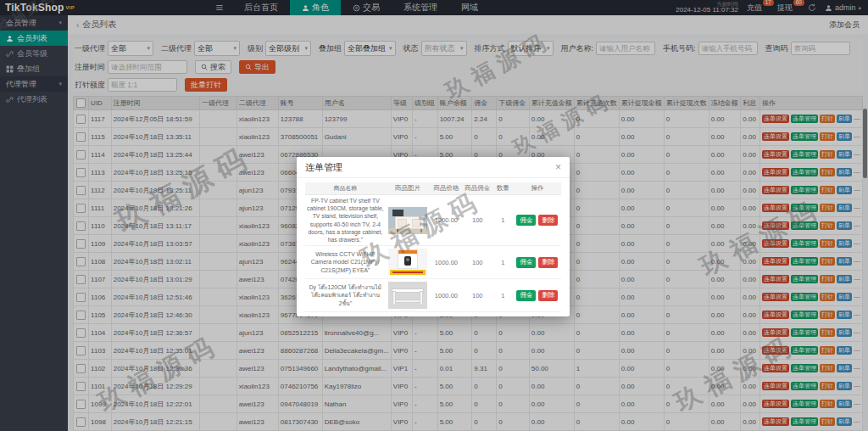  I want to click on modal-column-header: 商品价格, so click(446, 188).